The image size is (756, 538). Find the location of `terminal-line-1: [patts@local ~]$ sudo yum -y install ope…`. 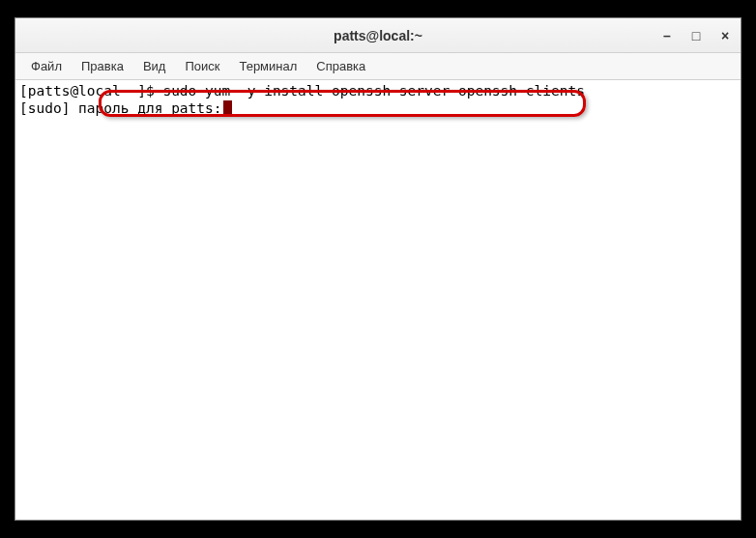

terminal-line-1: [patts@local ~]$ sudo yum -y install ope… is located at coordinates (378, 91).